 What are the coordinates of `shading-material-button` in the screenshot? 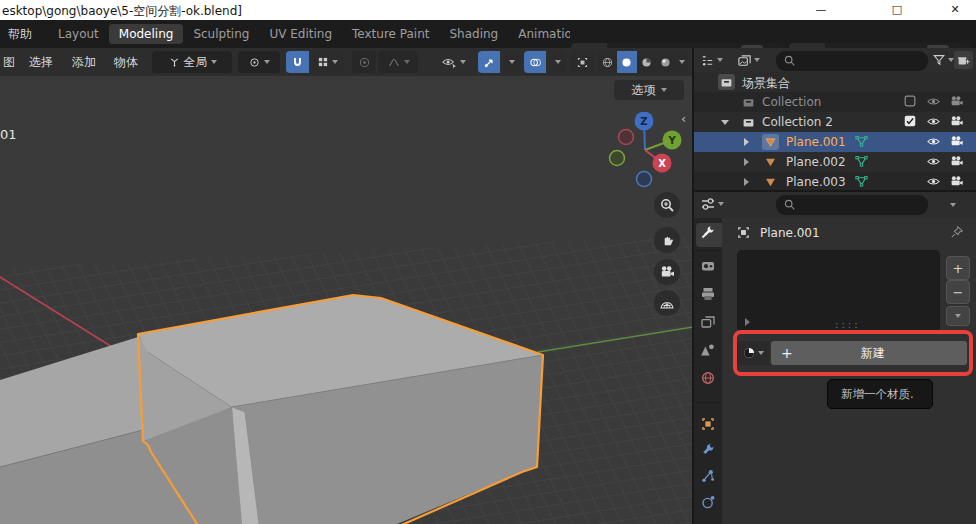 It's located at (646, 62).